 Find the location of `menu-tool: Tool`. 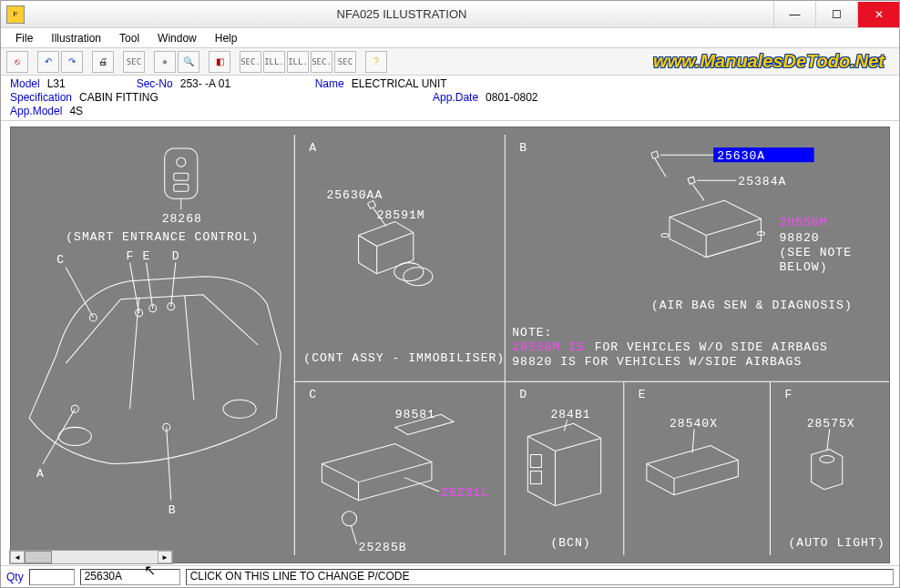

menu-tool: Tool is located at coordinates (129, 38).